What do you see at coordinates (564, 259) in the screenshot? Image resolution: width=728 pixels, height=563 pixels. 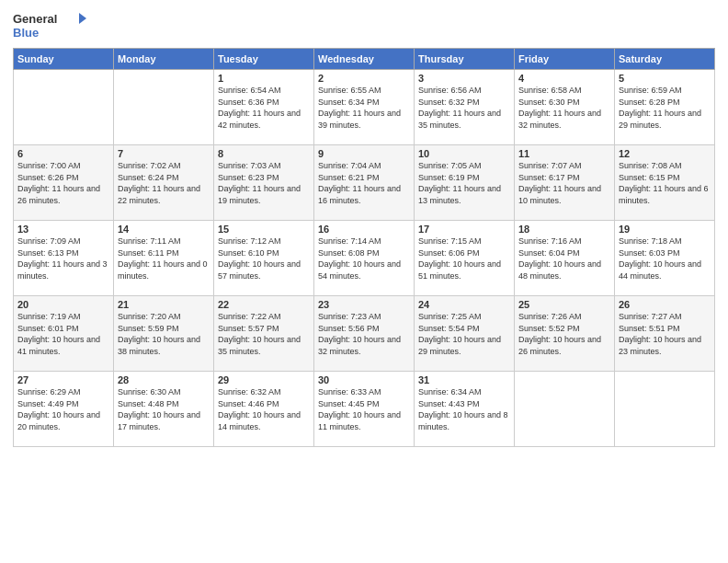 I see `calendar-cell: 18Sunrise: 7:16 AM Sunset: 6:04 PM Dayli…` at bounding box center [564, 259].